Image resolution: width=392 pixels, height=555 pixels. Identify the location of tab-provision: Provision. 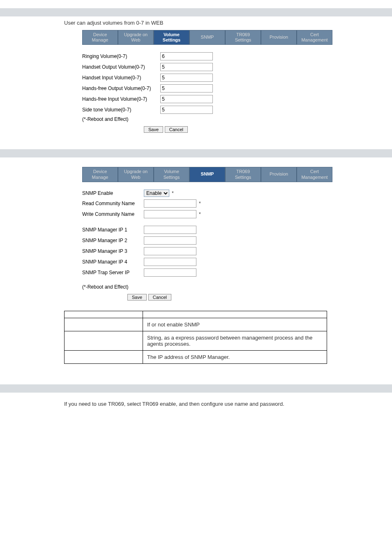
(279, 37).